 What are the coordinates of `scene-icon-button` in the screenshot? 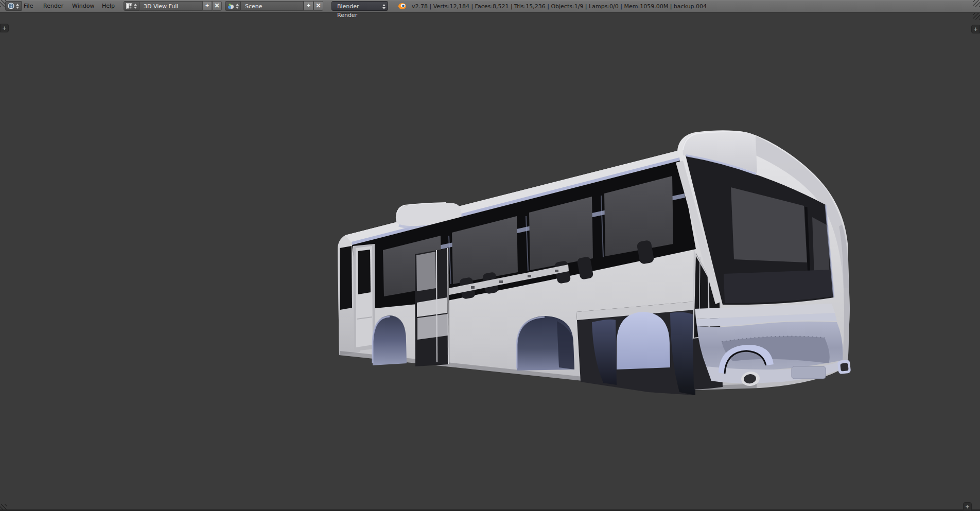 It's located at (233, 6).